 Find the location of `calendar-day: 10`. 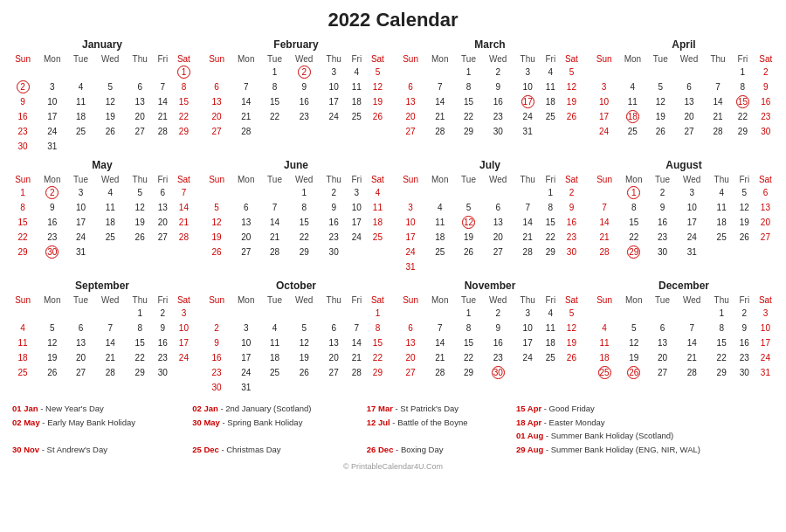

calendar-day: 10 is located at coordinates (527, 87).